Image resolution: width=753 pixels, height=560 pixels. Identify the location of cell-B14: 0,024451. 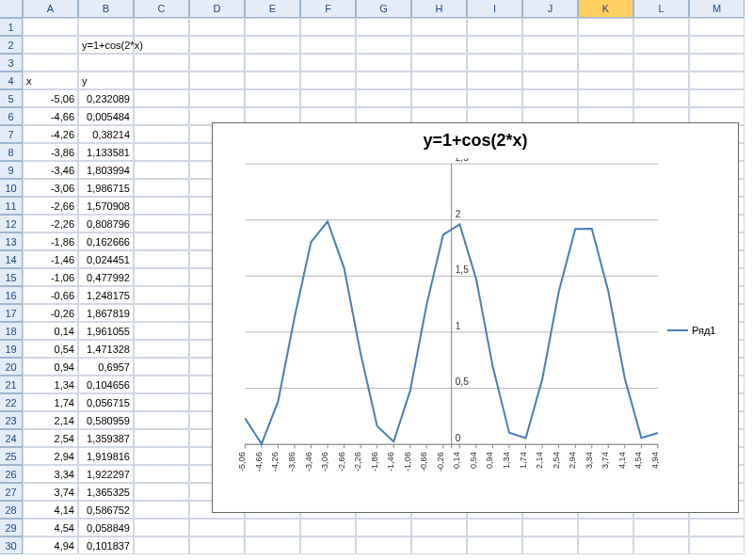
(105, 260).